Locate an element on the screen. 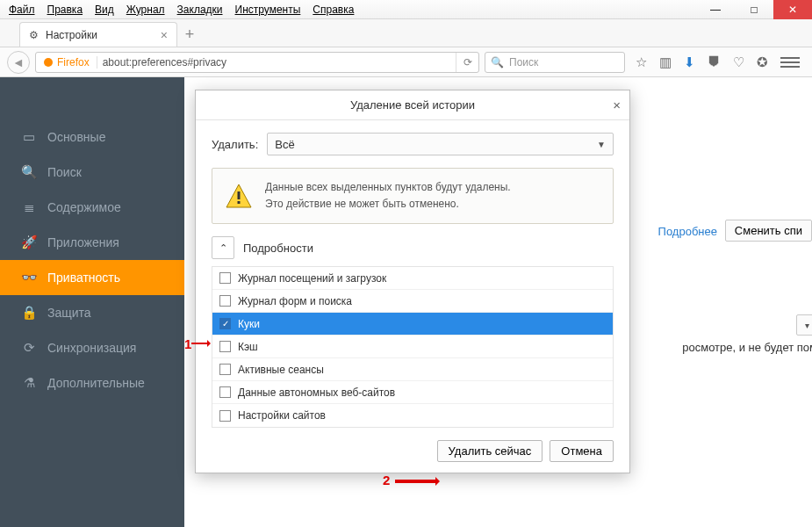  warning-icon is located at coordinates (239, 196).